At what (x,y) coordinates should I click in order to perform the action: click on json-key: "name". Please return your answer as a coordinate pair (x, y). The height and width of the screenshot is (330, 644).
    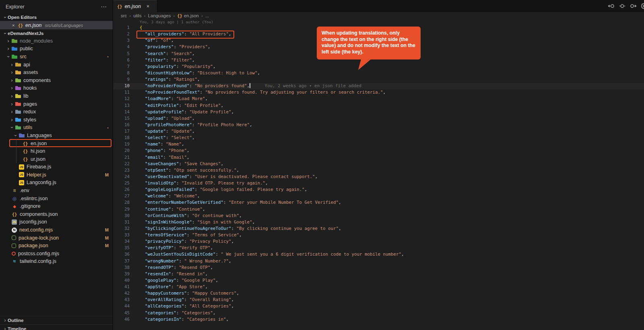
    Looking at the image, I should click on (153, 144).